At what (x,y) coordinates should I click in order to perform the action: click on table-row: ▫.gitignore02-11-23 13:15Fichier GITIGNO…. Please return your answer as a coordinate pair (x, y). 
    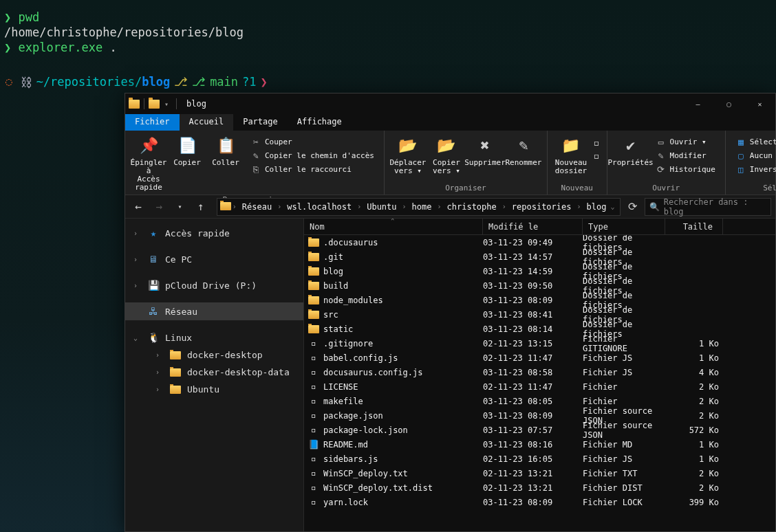
    Looking at the image, I should click on (539, 344).